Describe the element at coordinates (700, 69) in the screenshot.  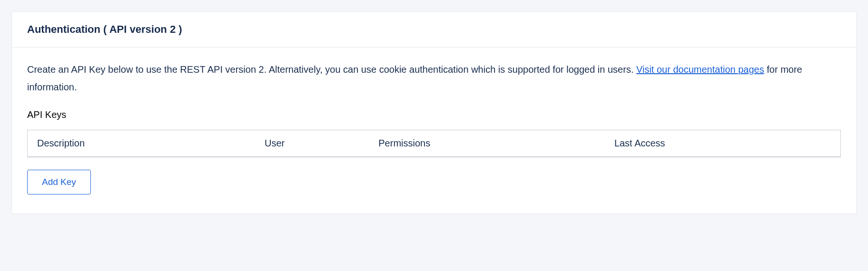
I see `documentation-link: Visit our documentation pages` at that location.